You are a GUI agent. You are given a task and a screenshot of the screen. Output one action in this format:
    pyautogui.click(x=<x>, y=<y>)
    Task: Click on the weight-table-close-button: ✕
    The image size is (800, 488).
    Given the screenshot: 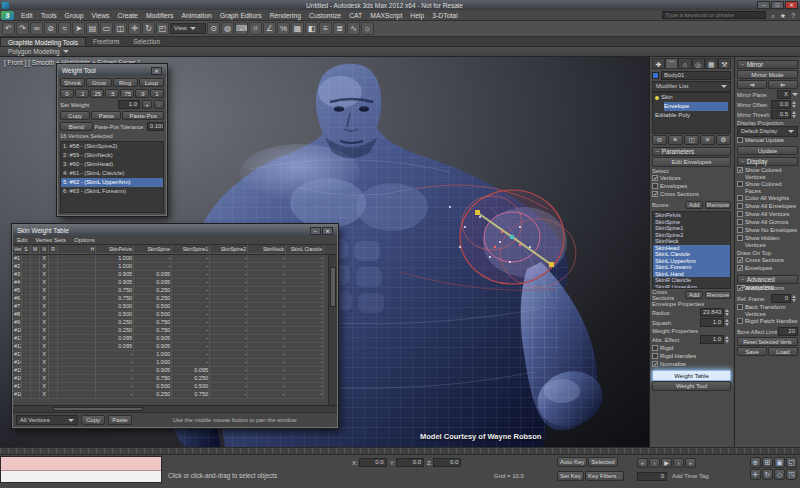 What is the action you would take?
    pyautogui.click(x=328, y=231)
    